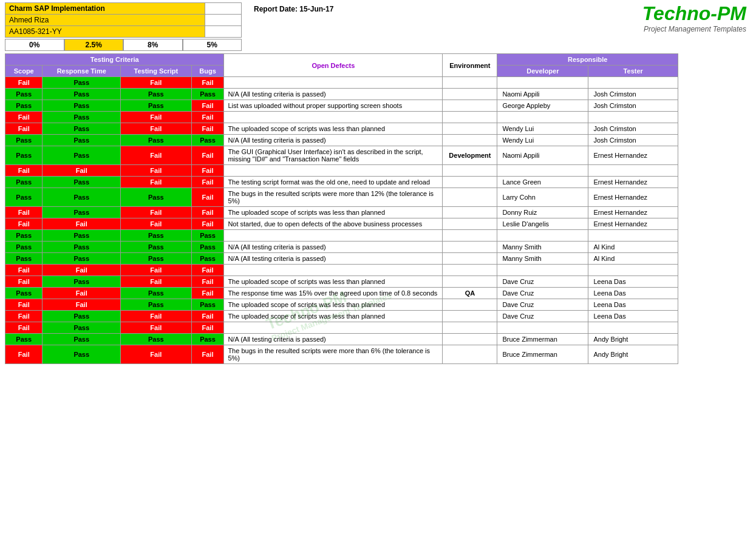 The height and width of the screenshot is (534, 756). What do you see at coordinates (695, 13) in the screenshot?
I see `brand-title: Techno-PM` at bounding box center [695, 13].